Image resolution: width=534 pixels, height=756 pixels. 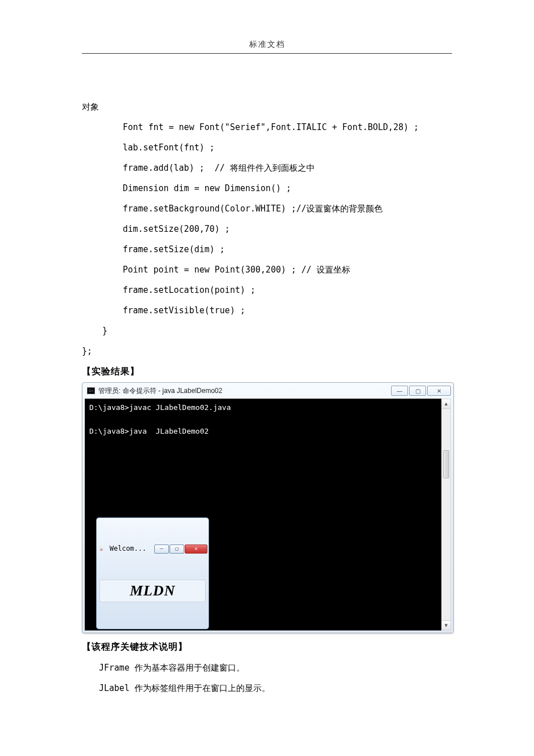 I want to click on code-line: dim.setSize(200,70) ;, so click(x=156, y=229).